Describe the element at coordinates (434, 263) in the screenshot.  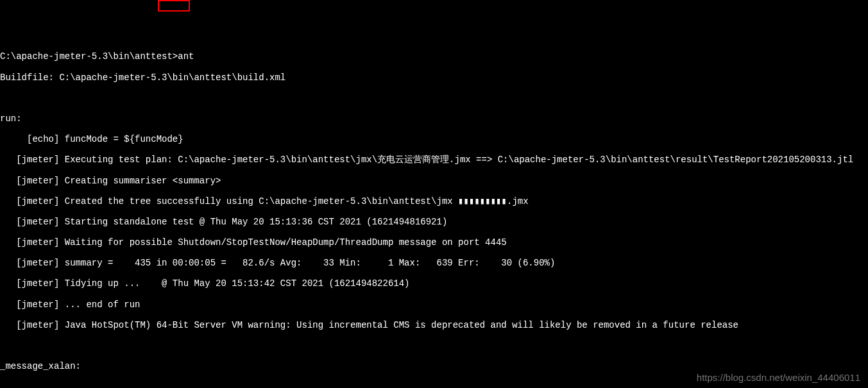
I see `jmeter-summary: [jmeter] summary = 435 in 00:00:05 = 82.…` at that location.